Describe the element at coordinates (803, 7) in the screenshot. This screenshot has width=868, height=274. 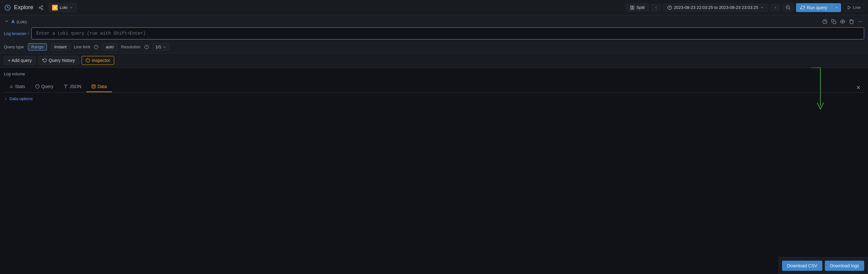
I see `refresh-icon` at that location.